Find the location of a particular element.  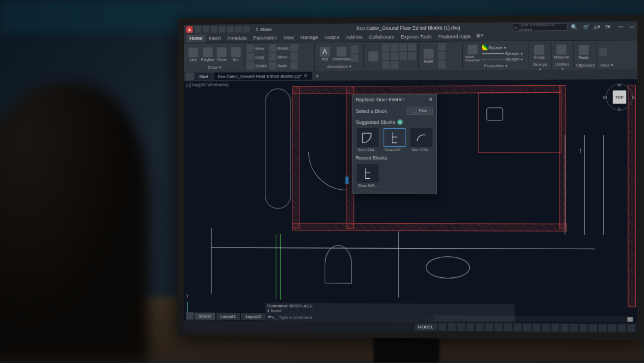

help-icon: ?▾ is located at coordinates (608, 26).